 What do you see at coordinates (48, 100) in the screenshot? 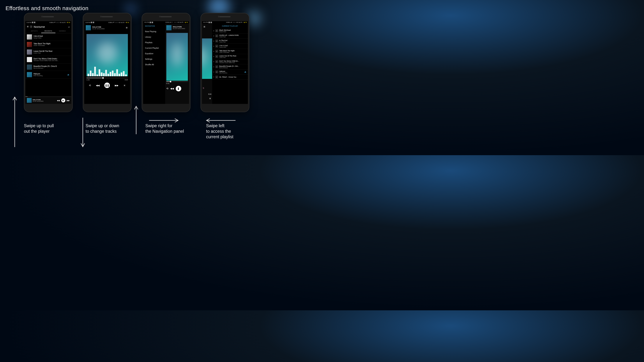
I see `mini-player: HALCYON ELLIE GOULDING ◀◀ ▶ ▶▶` at bounding box center [48, 100].